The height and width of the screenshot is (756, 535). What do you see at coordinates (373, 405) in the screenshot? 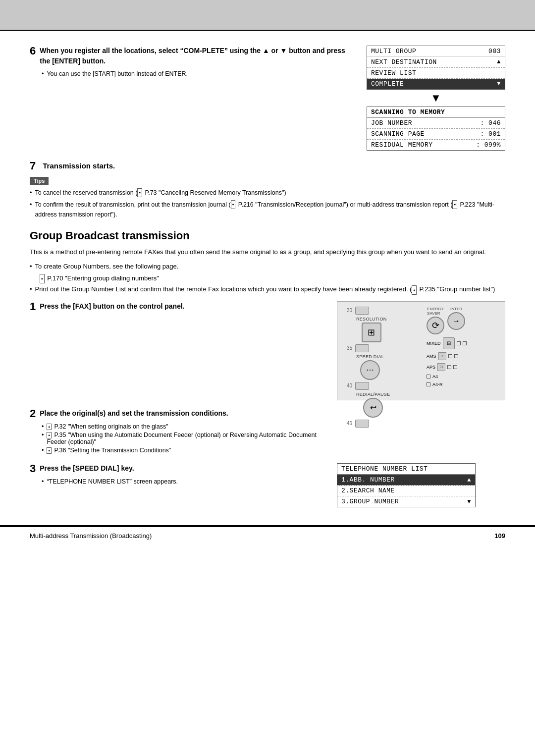
I see `redial-btn-group: REDIAL/PAUSE ↩` at bounding box center [373, 405].